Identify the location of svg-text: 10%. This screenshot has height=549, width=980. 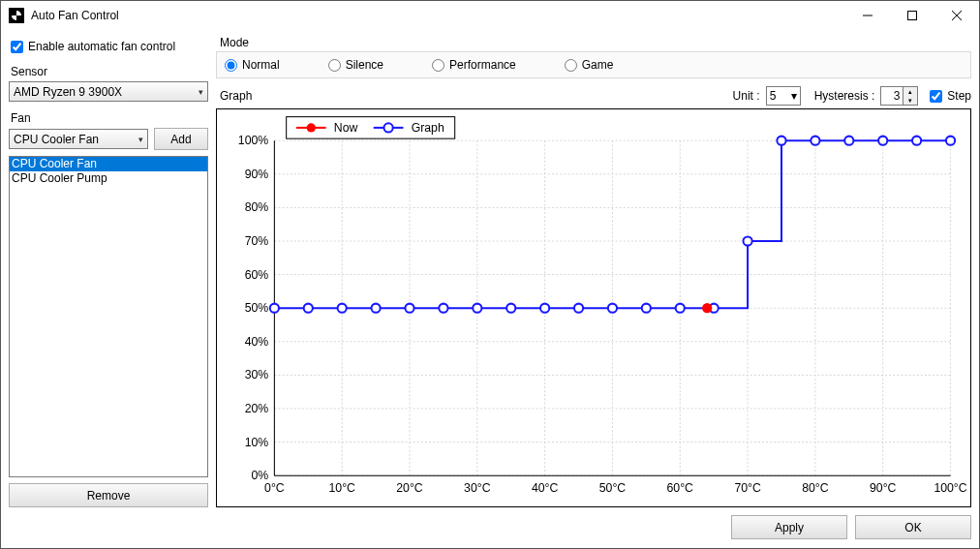
(258, 442).